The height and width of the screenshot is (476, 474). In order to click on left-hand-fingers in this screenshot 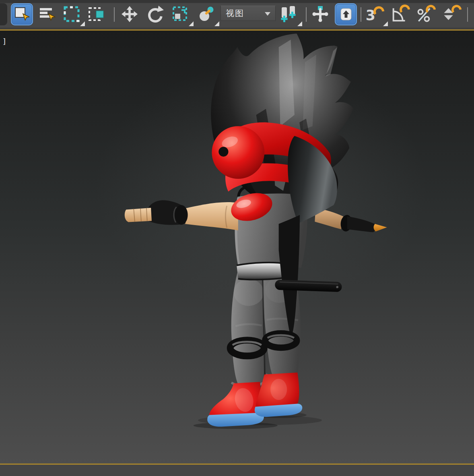, I will do `click(138, 215)`.